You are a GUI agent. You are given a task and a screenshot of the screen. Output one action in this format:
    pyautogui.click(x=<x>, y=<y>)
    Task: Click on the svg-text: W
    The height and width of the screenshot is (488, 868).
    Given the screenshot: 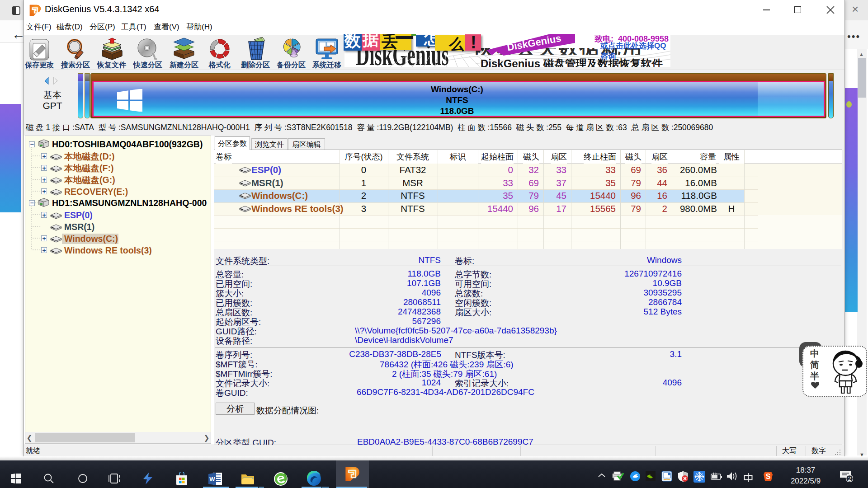 What is the action you would take?
    pyautogui.click(x=212, y=479)
    